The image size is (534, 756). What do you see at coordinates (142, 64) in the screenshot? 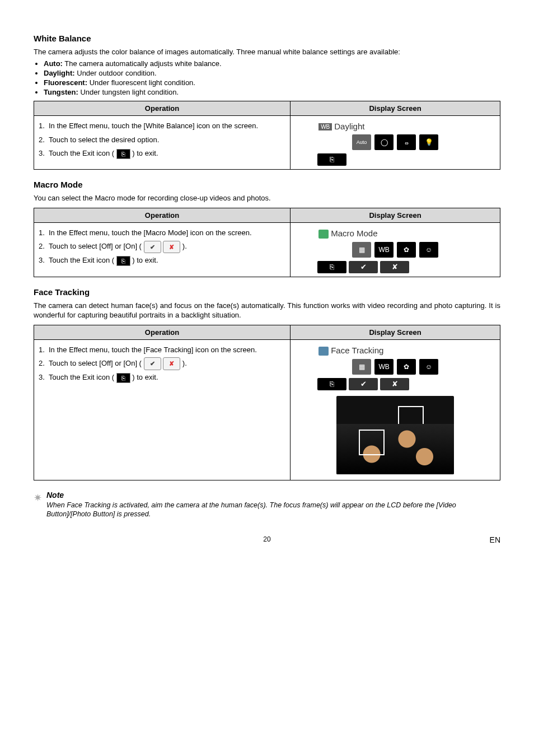
I see `bullet-text: The camera automatically adjusts white b…` at bounding box center [142, 64].